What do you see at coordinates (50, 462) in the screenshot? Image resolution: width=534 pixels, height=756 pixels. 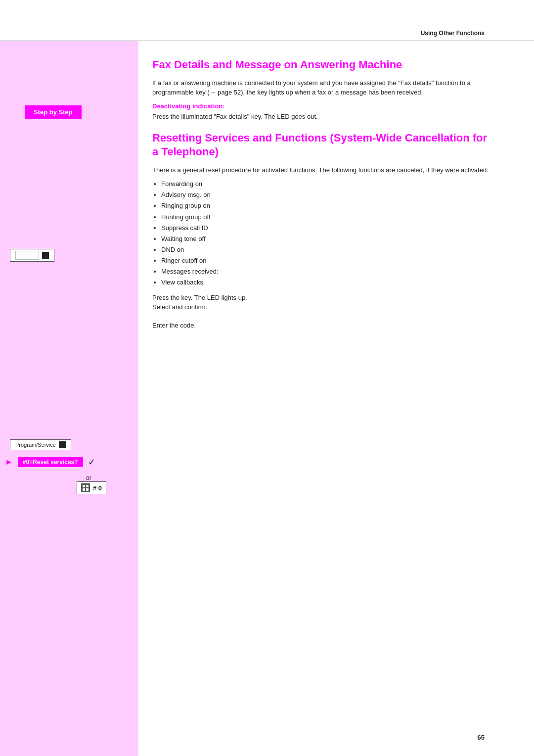 I see `reset-menu-box: #0=Reset services?` at bounding box center [50, 462].